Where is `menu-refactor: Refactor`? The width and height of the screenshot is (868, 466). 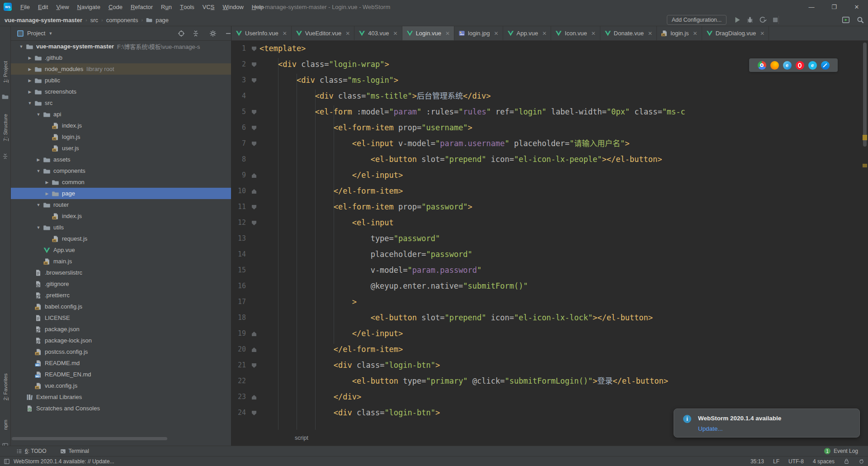
menu-refactor: Refactor is located at coordinates (142, 7).